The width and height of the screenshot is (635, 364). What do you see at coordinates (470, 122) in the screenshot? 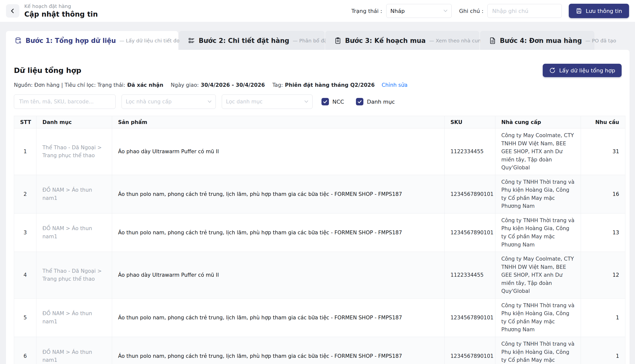
I see `column-header-sku: SKU` at bounding box center [470, 122].